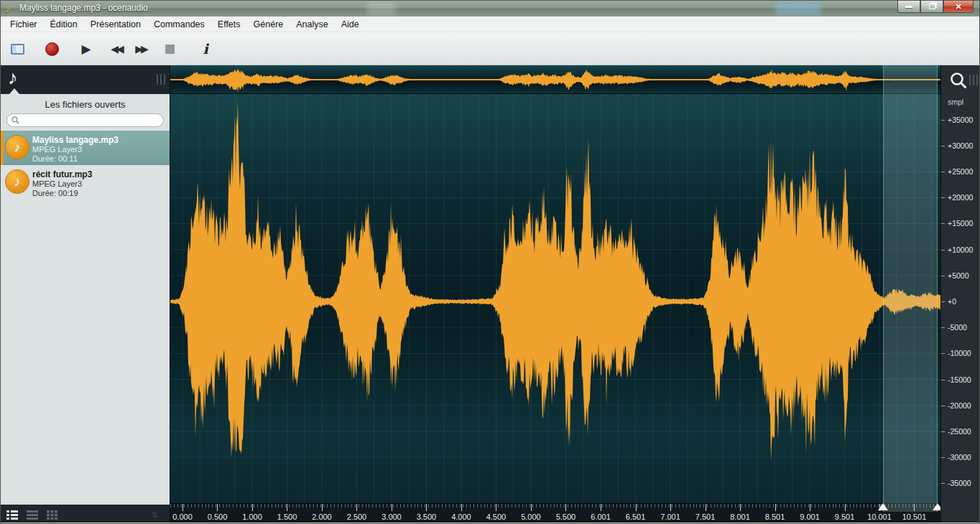  What do you see at coordinates (24, 24) in the screenshot?
I see `menu-item-fichier: Fichier` at bounding box center [24, 24].